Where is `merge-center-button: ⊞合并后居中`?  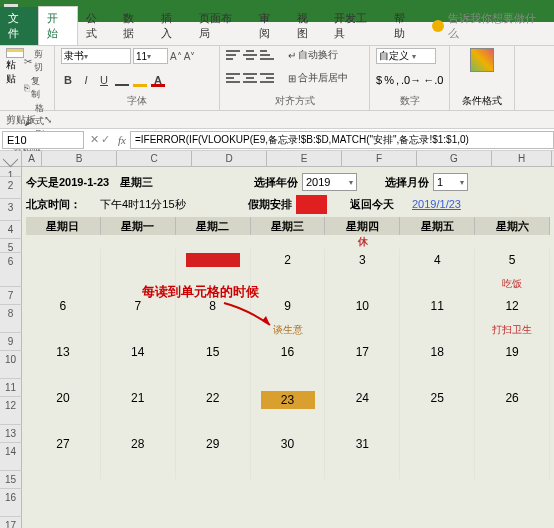 merge-center-button: ⊞合并后居中 is located at coordinates (318, 78).